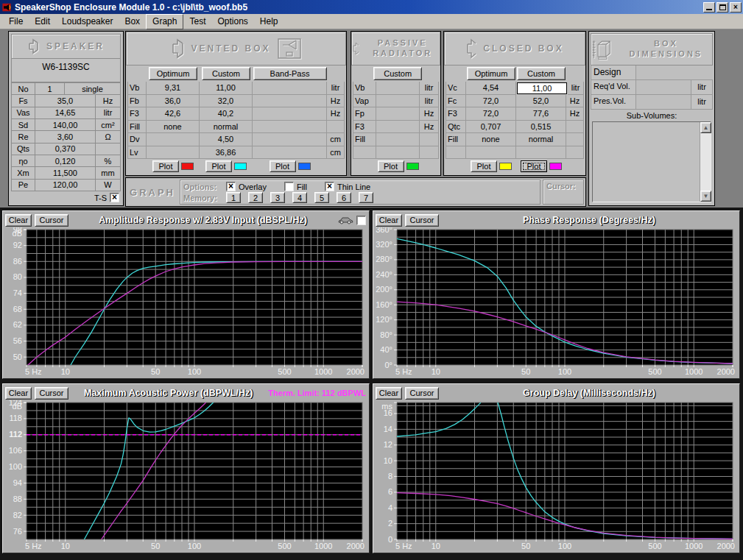 The width and height of the screenshot is (743, 560). Describe the element at coordinates (709, 7) in the screenshot. I see `minimize-button` at that location.